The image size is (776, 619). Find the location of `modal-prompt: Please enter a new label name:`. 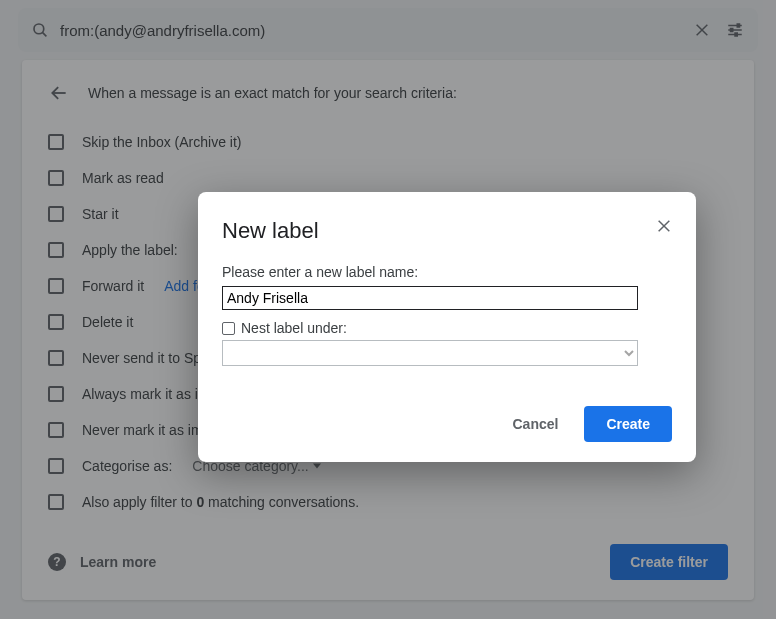

modal-prompt: Please enter a new label name: is located at coordinates (447, 272).